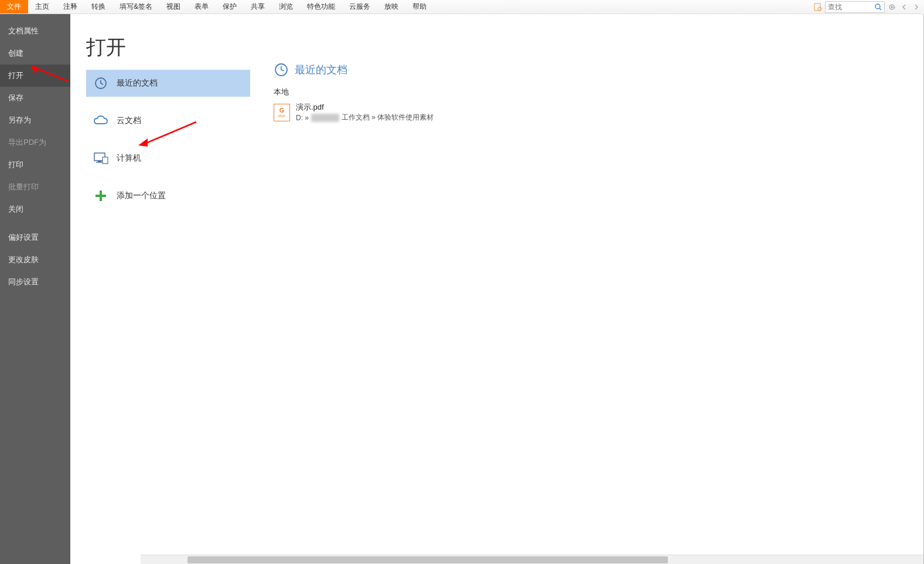 The image size is (924, 564). What do you see at coordinates (35, 209) in the screenshot?
I see `sidebar-item-close: 关闭` at bounding box center [35, 209].